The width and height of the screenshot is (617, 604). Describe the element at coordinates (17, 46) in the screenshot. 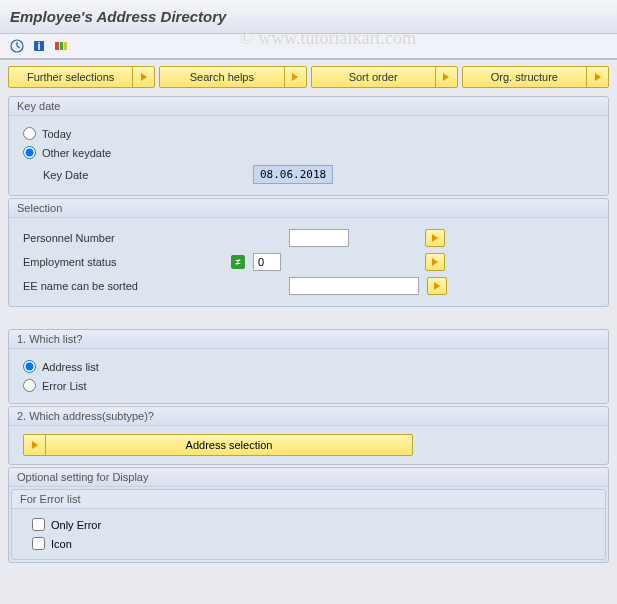

I see `execute-icon` at that location.